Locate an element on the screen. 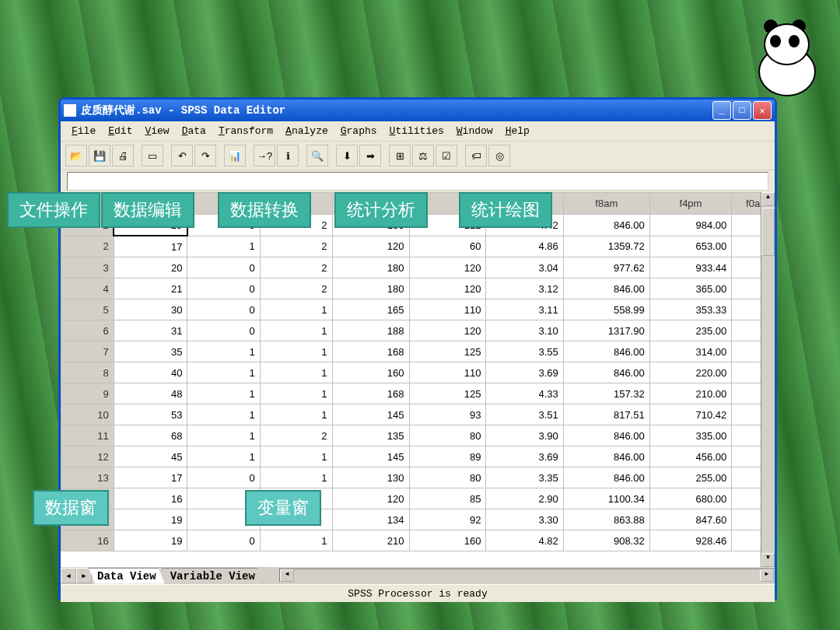  vertical-scrollbar: ▲ ▼ is located at coordinates (768, 380).